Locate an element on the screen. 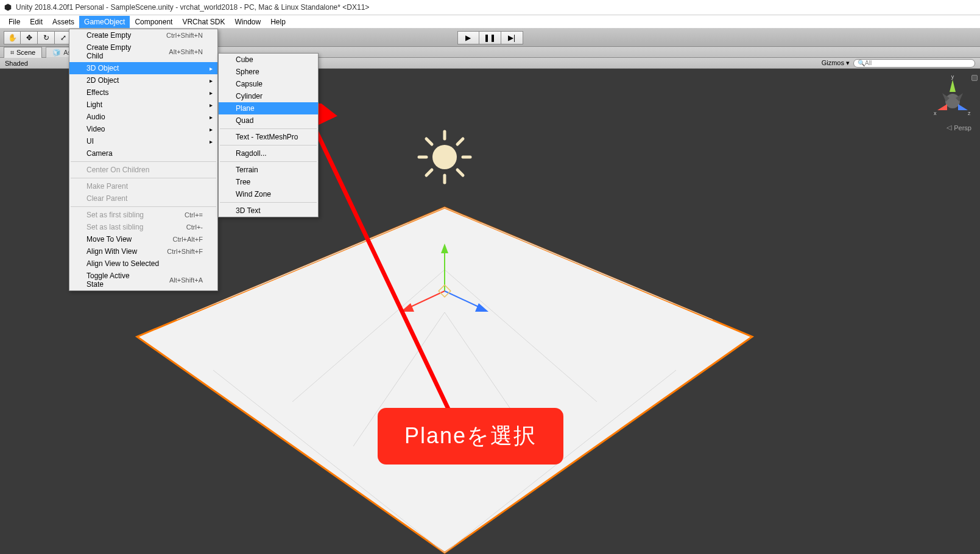 The image size is (980, 554). 3dobject-menu-ragdoll-: Ragdoll... is located at coordinates (268, 153).